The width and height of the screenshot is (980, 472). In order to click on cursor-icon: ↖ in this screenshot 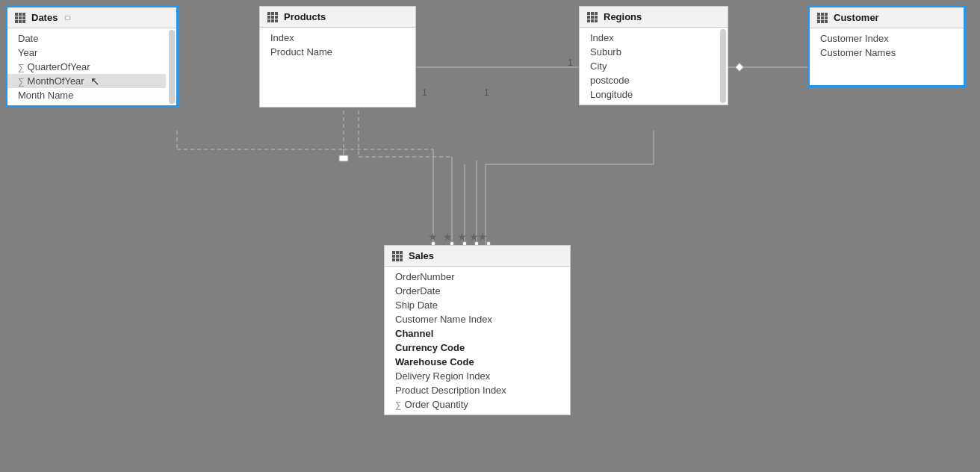, I will do `click(96, 81)`.